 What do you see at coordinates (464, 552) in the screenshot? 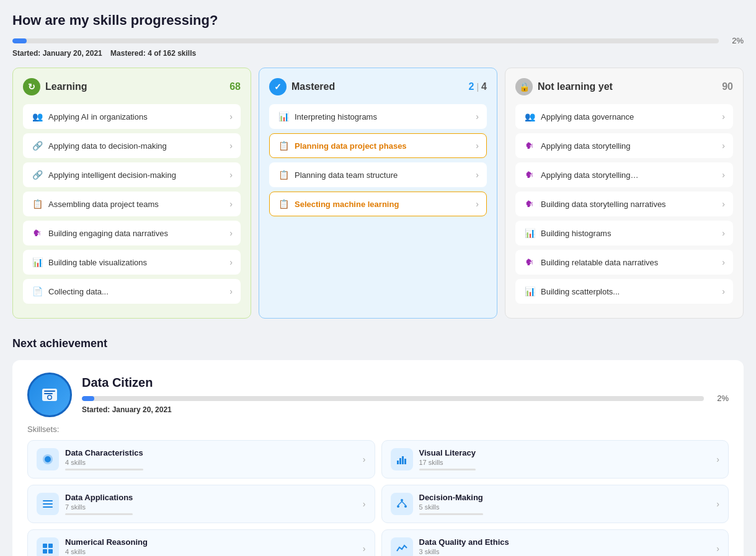
I see `skillset-count: 3 skills` at bounding box center [464, 552].